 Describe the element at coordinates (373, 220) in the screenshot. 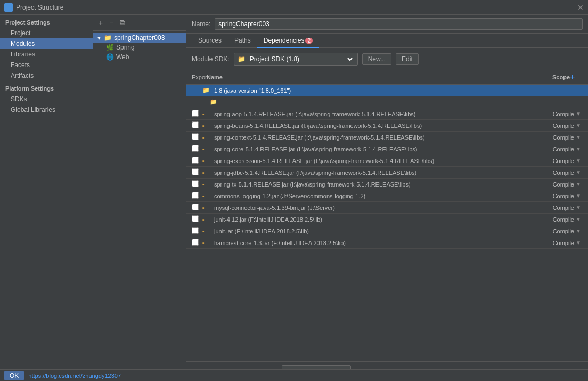

I see `dep-name: junit-4.12.jar (F:\IntelliJ IDEA 2018.2.…` at that location.